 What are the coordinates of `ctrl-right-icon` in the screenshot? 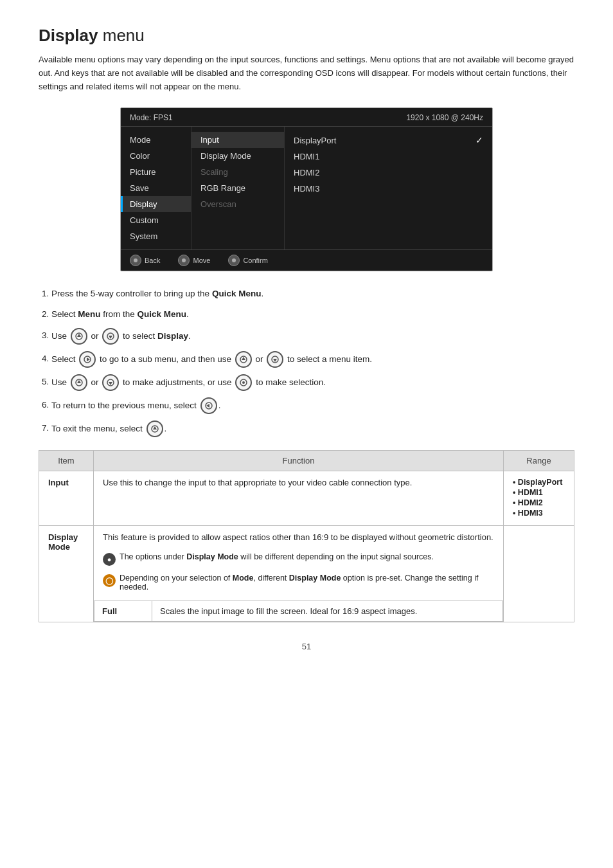 It's located at (87, 359).